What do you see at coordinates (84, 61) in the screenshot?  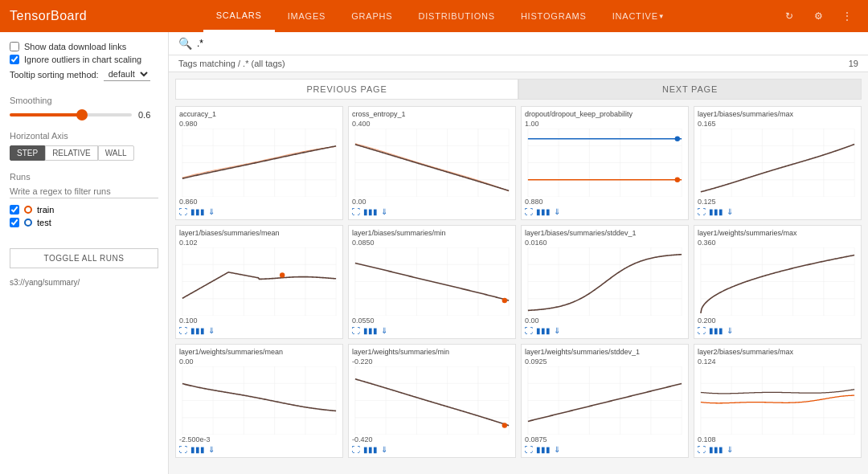 I see `sidebar-download-section: Show data download links Ignore outliers…` at bounding box center [84, 61].